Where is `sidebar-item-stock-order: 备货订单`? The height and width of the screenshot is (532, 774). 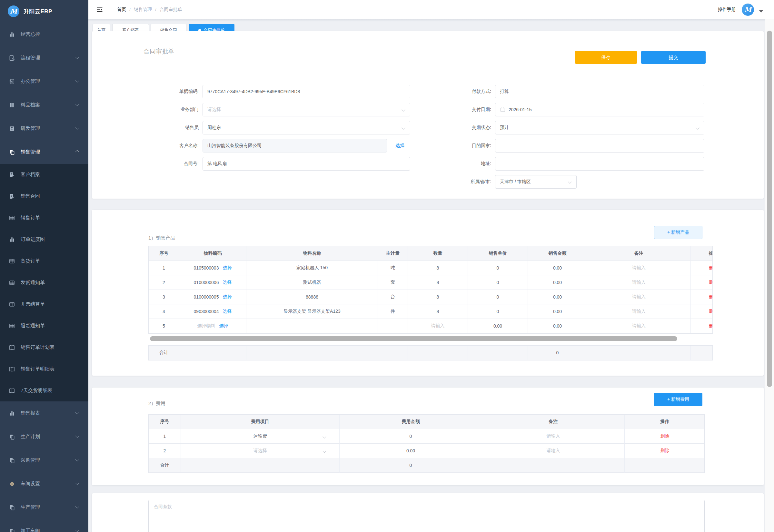 sidebar-item-stock-order: 备货订单 is located at coordinates (44, 261).